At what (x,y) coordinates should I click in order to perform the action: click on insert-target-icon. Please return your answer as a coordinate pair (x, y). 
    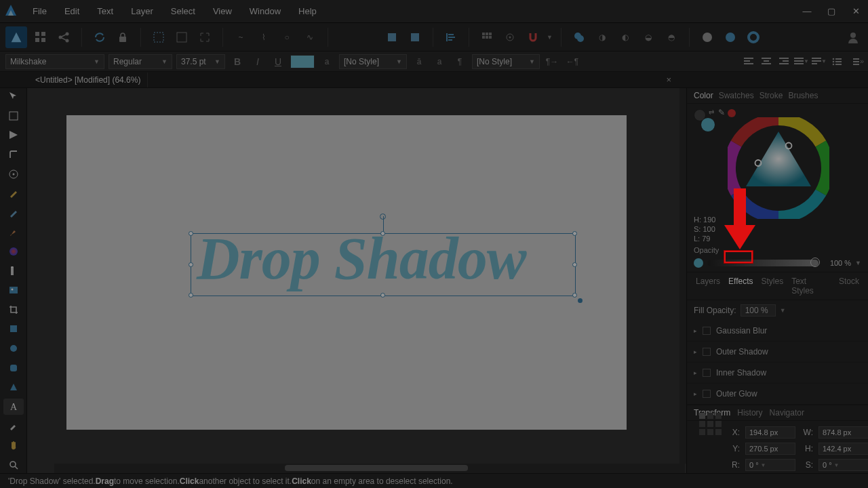
    Looking at the image, I should click on (707, 37).